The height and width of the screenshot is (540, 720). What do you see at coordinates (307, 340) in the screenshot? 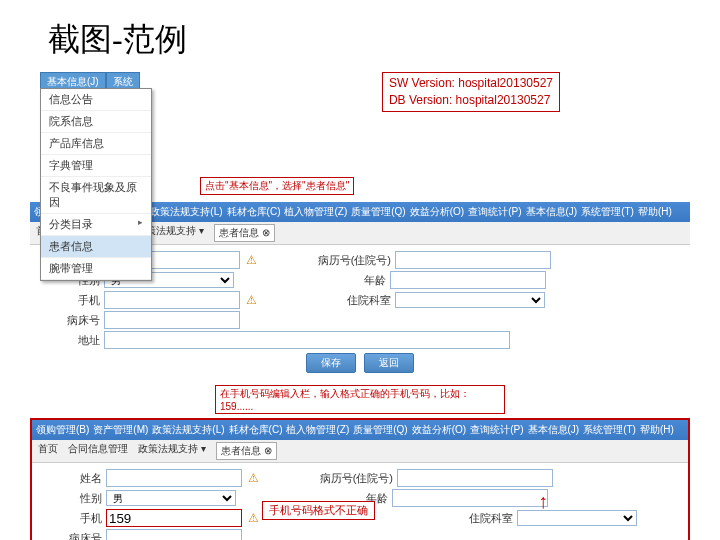
I see `addr-input` at bounding box center [307, 340].